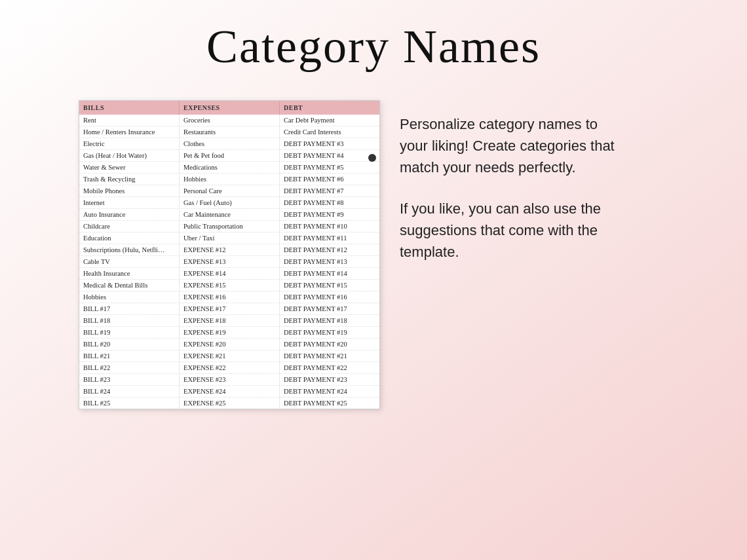 The width and height of the screenshot is (747, 560). Describe the element at coordinates (511, 181) in the screenshot. I see `description-area: Personalize category names to your likin…` at that location.